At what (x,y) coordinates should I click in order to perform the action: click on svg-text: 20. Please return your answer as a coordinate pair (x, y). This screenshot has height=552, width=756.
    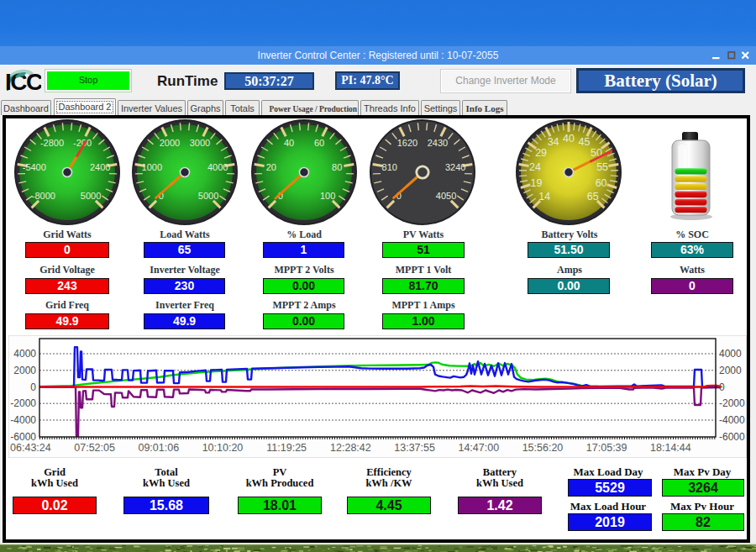
    Looking at the image, I should click on (271, 167).